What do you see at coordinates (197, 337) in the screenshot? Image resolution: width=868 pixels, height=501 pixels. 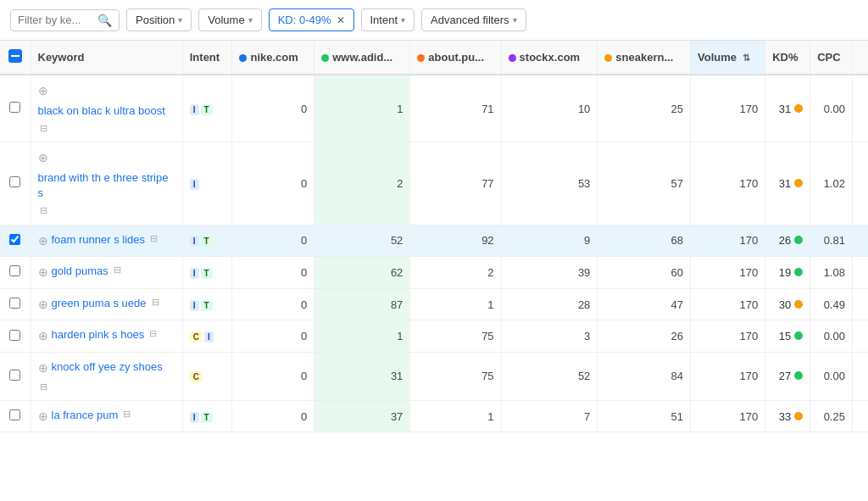 I see `intent-badge-C: C` at bounding box center [197, 337].